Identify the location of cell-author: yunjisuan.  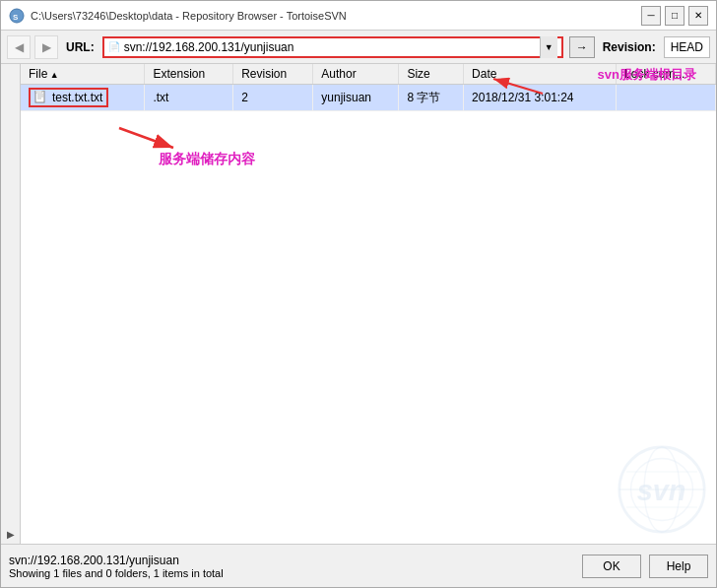
(357, 98).